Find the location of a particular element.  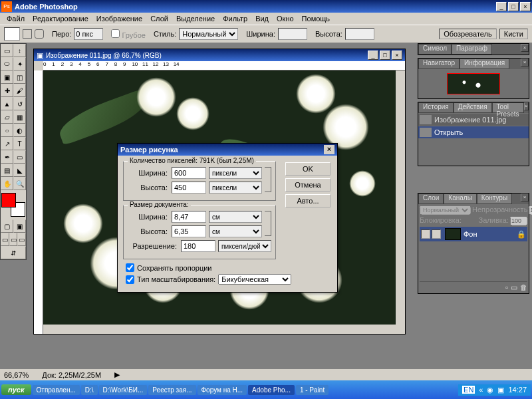

lang-indicator: EN is located at coordinates (468, 390).